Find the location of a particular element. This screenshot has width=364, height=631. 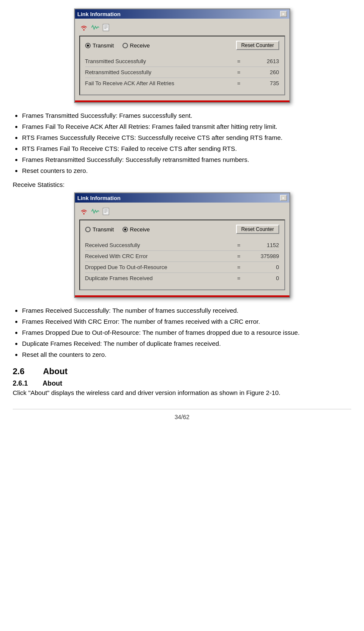

receive-receive-radio-circle is located at coordinates (125, 230).